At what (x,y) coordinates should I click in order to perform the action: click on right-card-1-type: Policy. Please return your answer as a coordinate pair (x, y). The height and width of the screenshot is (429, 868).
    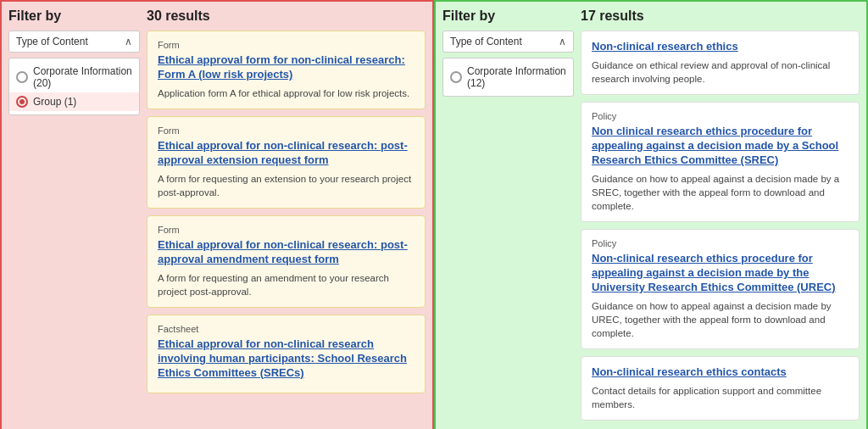
    Looking at the image, I should click on (721, 116).